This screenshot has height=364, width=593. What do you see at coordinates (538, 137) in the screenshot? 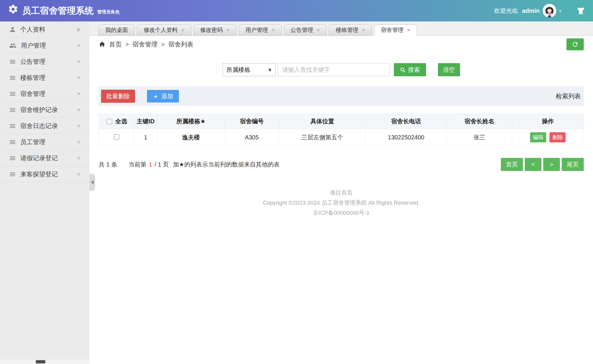
I see `edit-button: 编辑` at bounding box center [538, 137].